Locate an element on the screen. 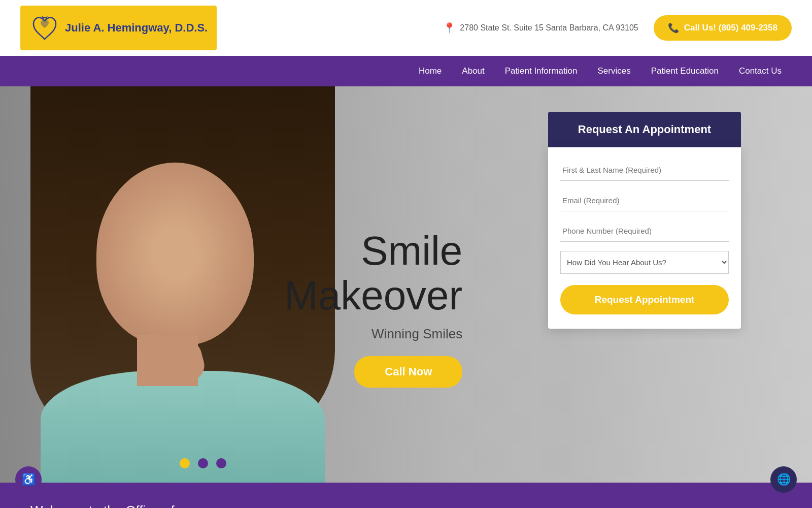  pin-icon: 📍 is located at coordinates (450, 28).